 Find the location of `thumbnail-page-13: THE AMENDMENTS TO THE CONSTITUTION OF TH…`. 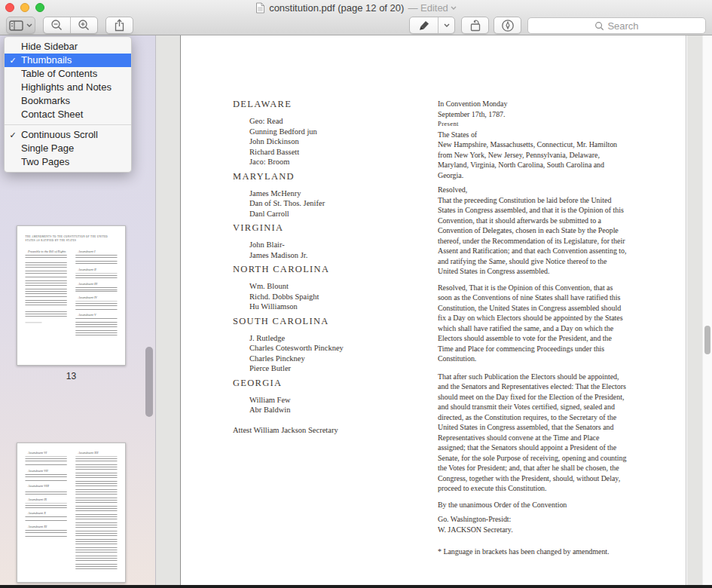

thumbnail-page-13: THE AMENDMENTS TO THE CONSTITUTION OF TH… is located at coordinates (71, 303).